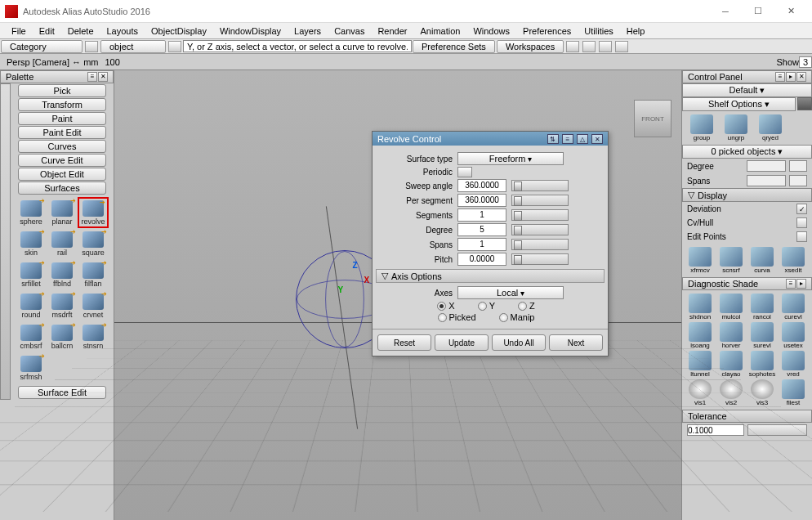 The height and width of the screenshot is (520, 812). I want to click on cp-menu-icon: ≡, so click(780, 77).